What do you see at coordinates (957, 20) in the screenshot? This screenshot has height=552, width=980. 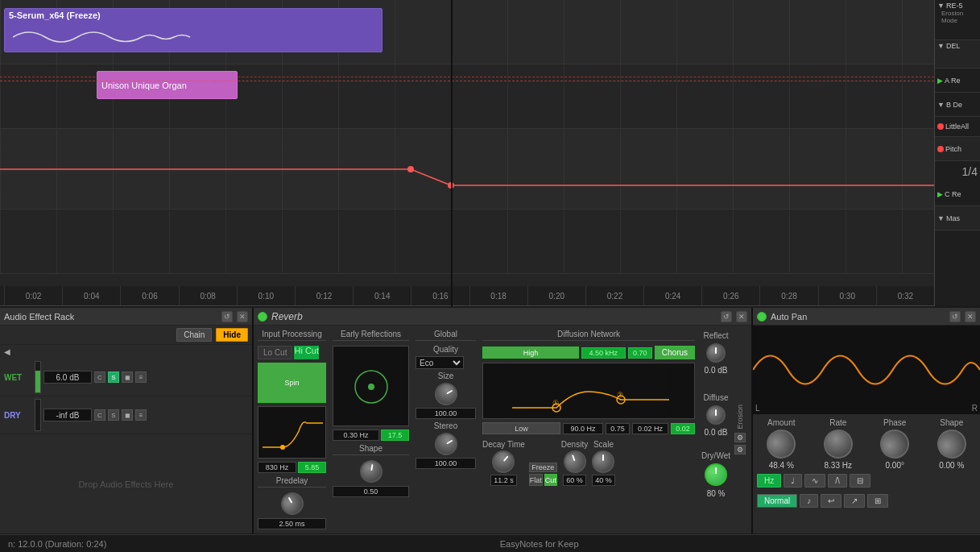 I see `track-header-re5: ▼ RE-5 Erosion Mode` at bounding box center [957, 20].